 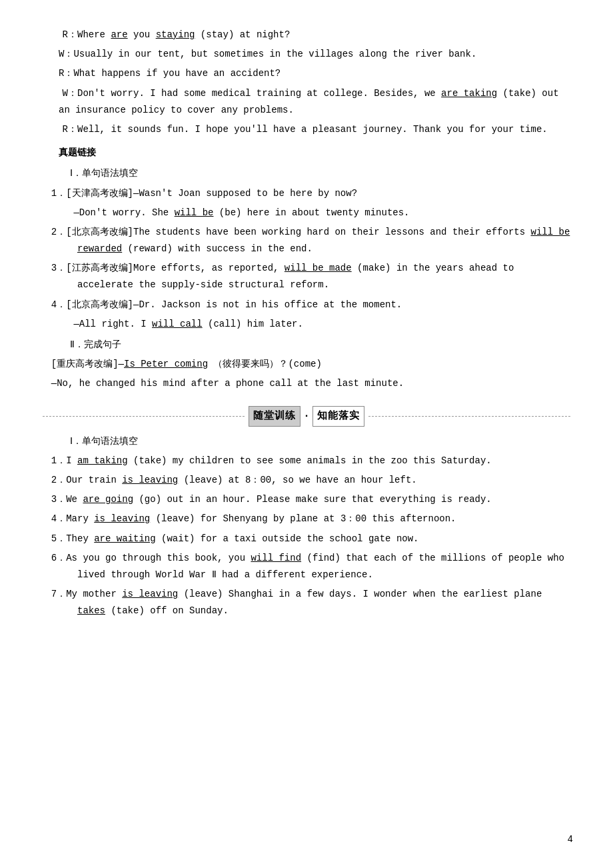 I want to click on st-item-5: 5．They are waiting (wait) for a taxi out…, so click(x=306, y=539).